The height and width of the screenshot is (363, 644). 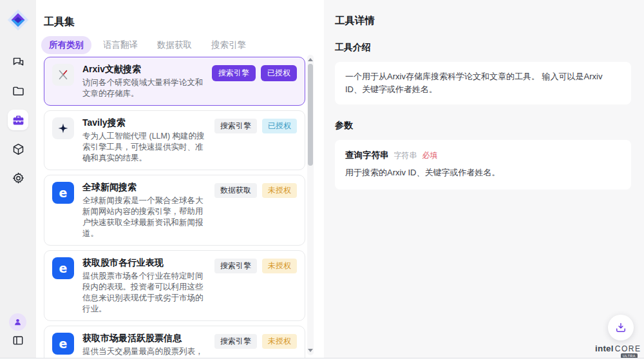 I want to click on parameter-required-flag: 必填, so click(x=430, y=156).